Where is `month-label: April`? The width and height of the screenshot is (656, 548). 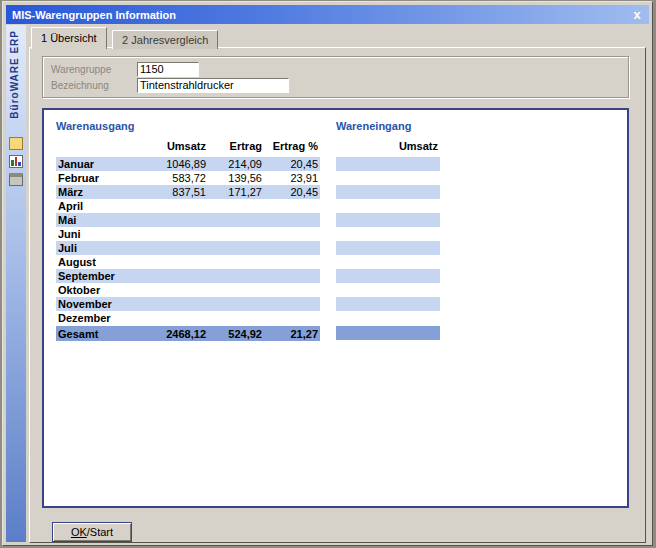 month-label: April is located at coordinates (104, 206).